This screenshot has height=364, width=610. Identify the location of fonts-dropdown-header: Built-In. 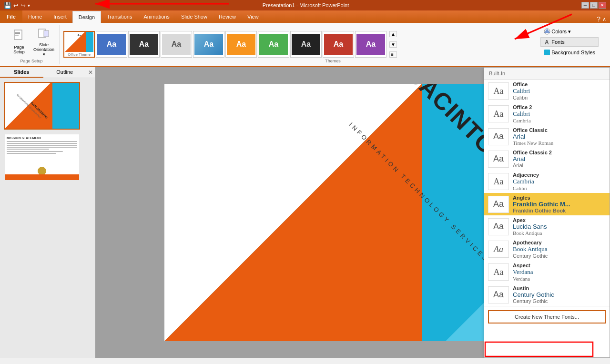
(547, 73).